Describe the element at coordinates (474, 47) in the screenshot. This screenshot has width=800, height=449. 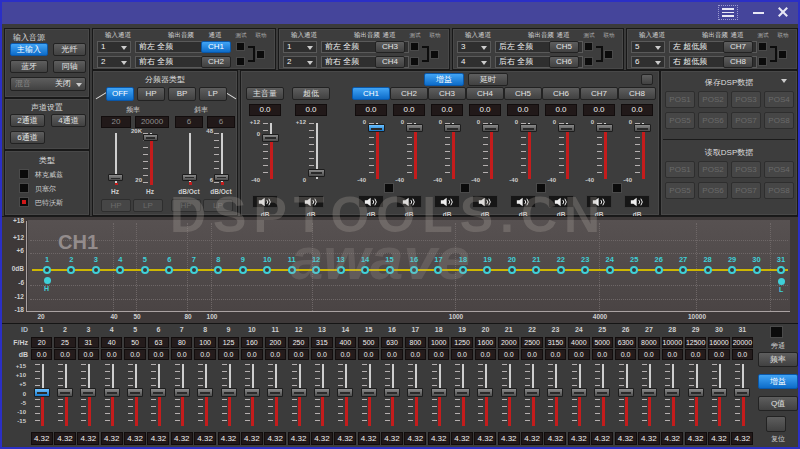
I see `input-channel-select: 3` at that location.